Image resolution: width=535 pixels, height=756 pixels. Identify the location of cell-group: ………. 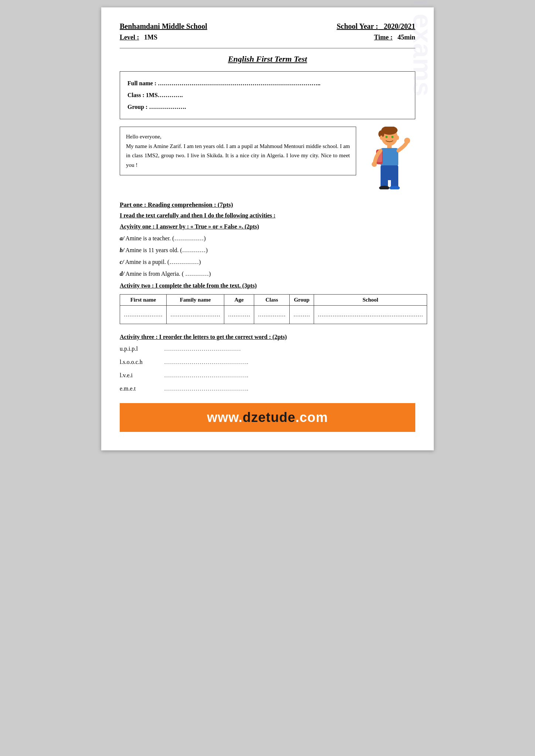
(302, 315).